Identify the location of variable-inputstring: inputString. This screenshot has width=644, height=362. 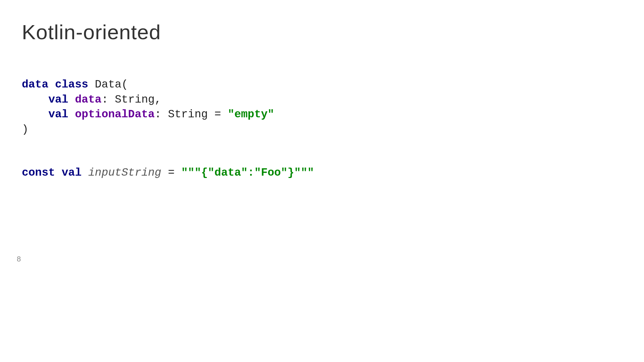
(125, 173).